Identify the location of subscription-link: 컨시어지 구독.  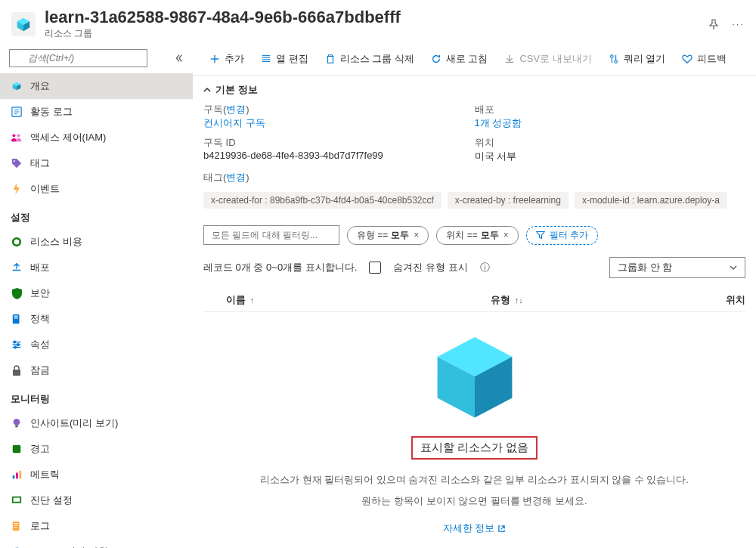
(339, 123).